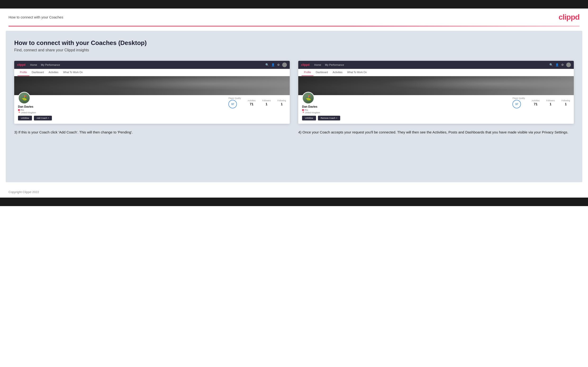 This screenshot has height=367, width=588. What do you see at coordinates (294, 192) in the screenshot?
I see `page-footer: Copyright Clippd 2022` at bounding box center [294, 192].